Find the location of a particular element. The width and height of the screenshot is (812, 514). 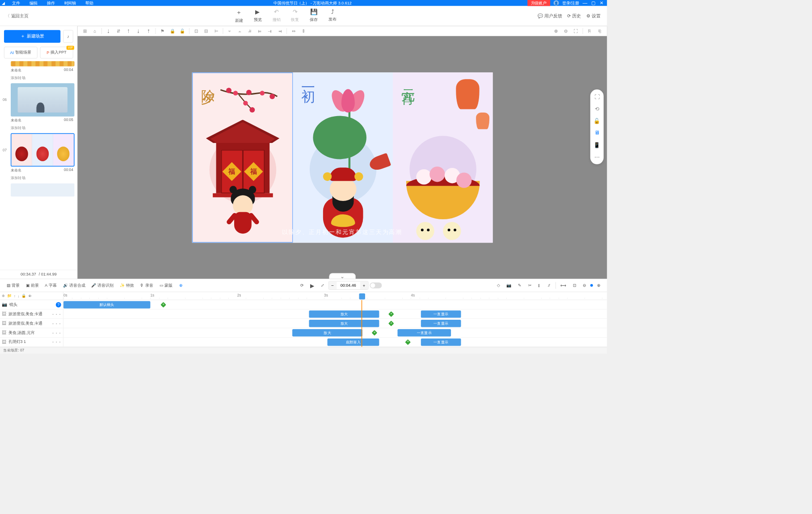

eye-tracks-icon: 👁 is located at coordinates (30, 296).